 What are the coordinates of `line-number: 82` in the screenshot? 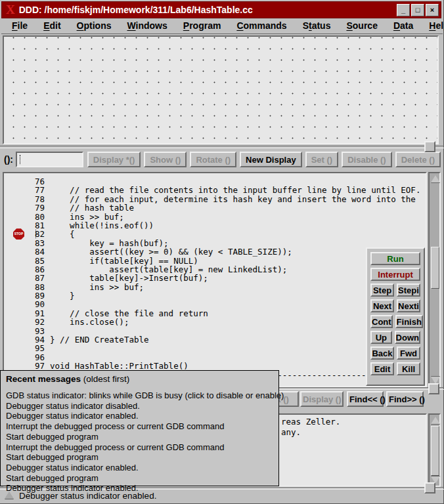 It's located at (26, 234).